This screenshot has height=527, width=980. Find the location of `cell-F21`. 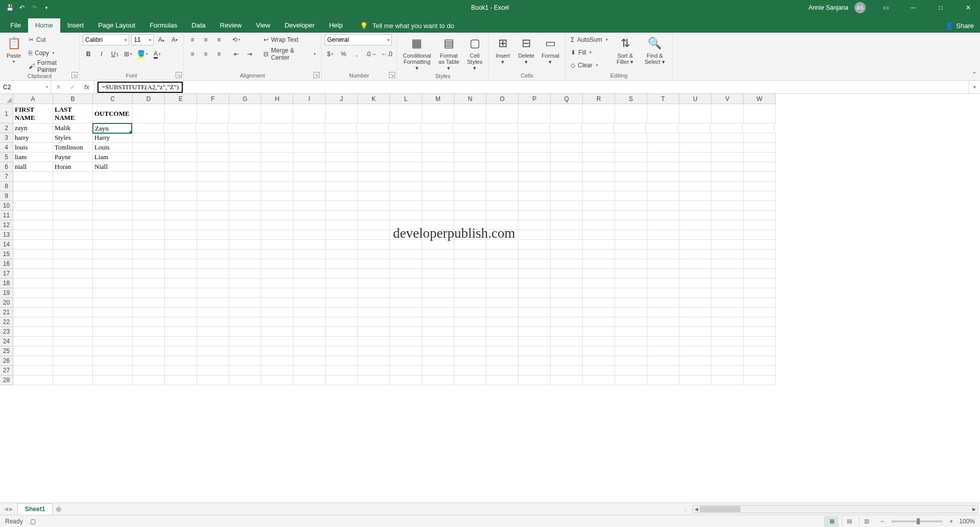

cell-F21 is located at coordinates (213, 312).